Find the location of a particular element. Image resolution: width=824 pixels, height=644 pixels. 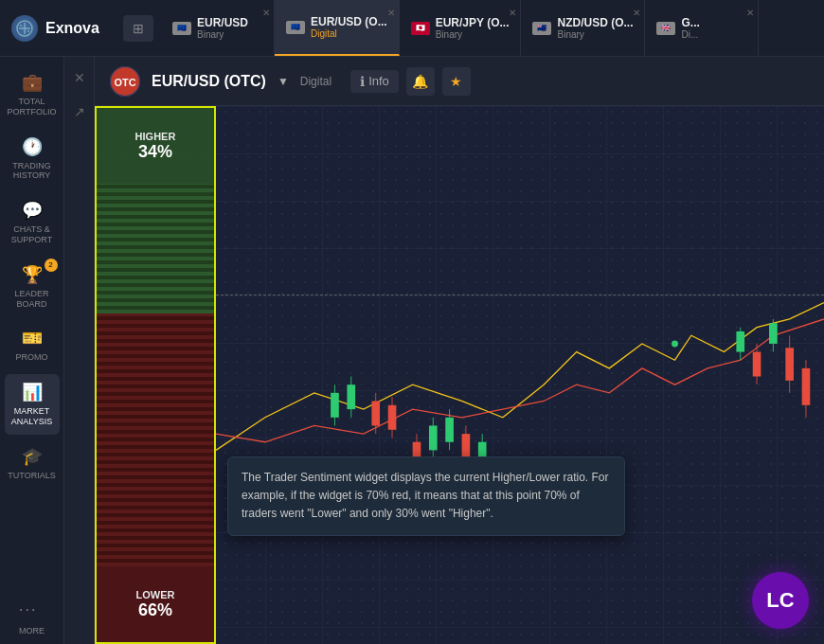

sidebar-chats-wrap: 💬 CHATS &SUPPORT is located at coordinates (32, 223).